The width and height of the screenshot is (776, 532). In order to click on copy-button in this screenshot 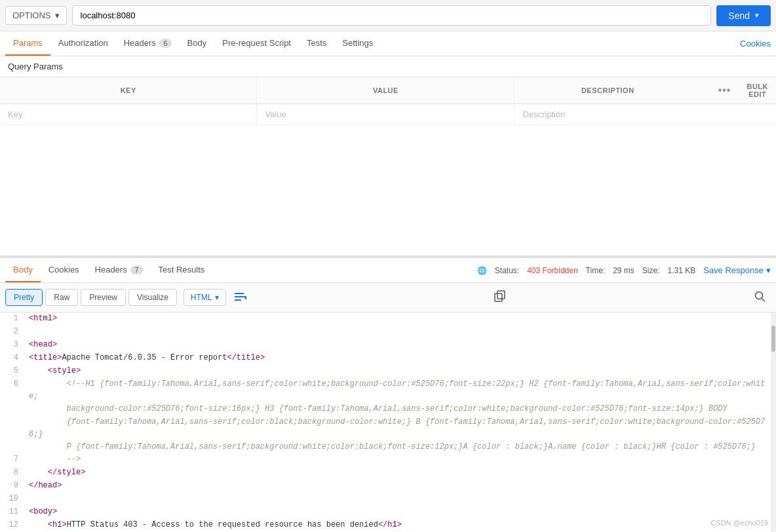, I will do `click(500, 297)`.